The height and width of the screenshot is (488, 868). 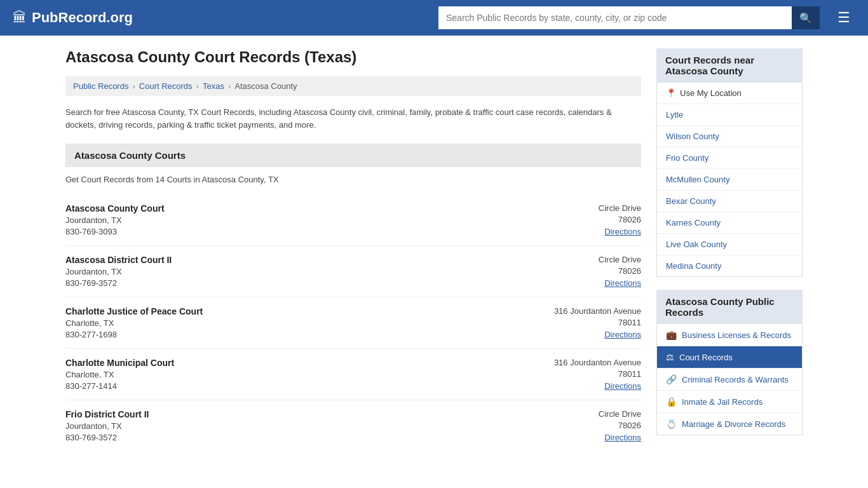 What do you see at coordinates (671, 379) in the screenshot?
I see `record-icon: 🔗` at bounding box center [671, 379].